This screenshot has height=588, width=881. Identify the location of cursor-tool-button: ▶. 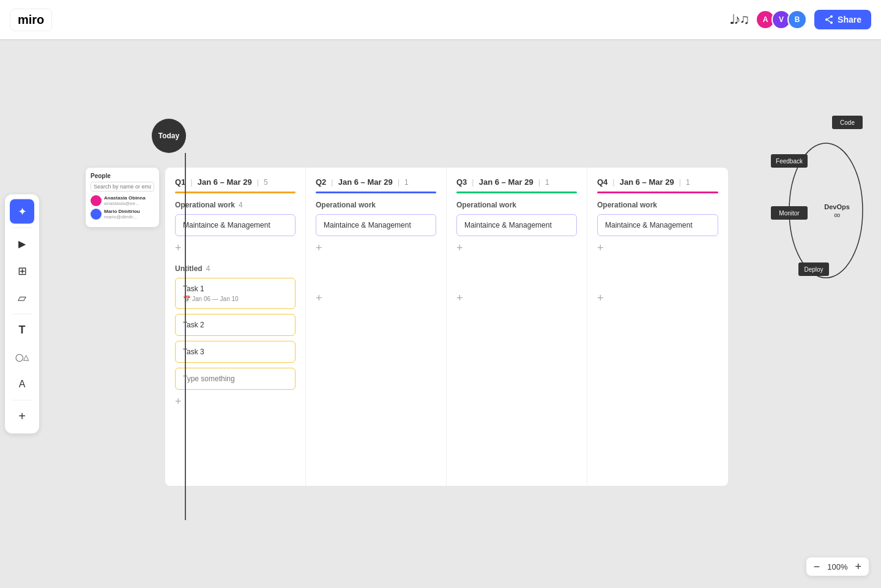
(22, 244).